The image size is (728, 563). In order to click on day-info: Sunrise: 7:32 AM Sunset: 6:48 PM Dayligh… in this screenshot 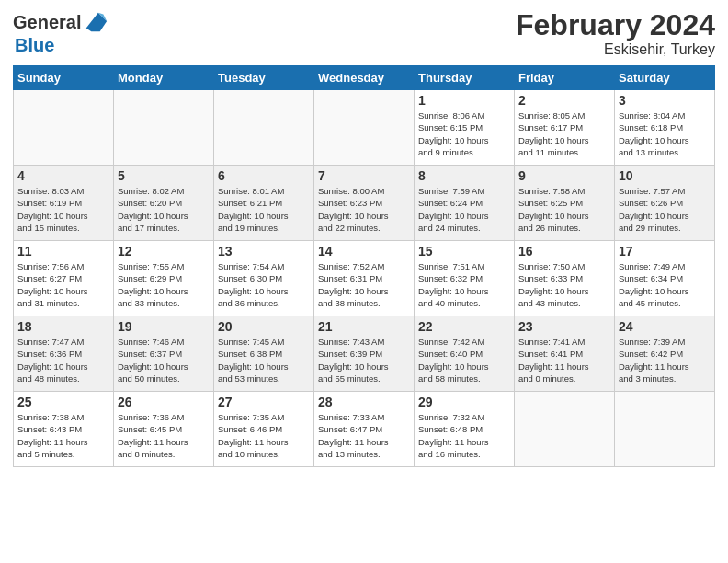, I will do `click(464, 436)`.